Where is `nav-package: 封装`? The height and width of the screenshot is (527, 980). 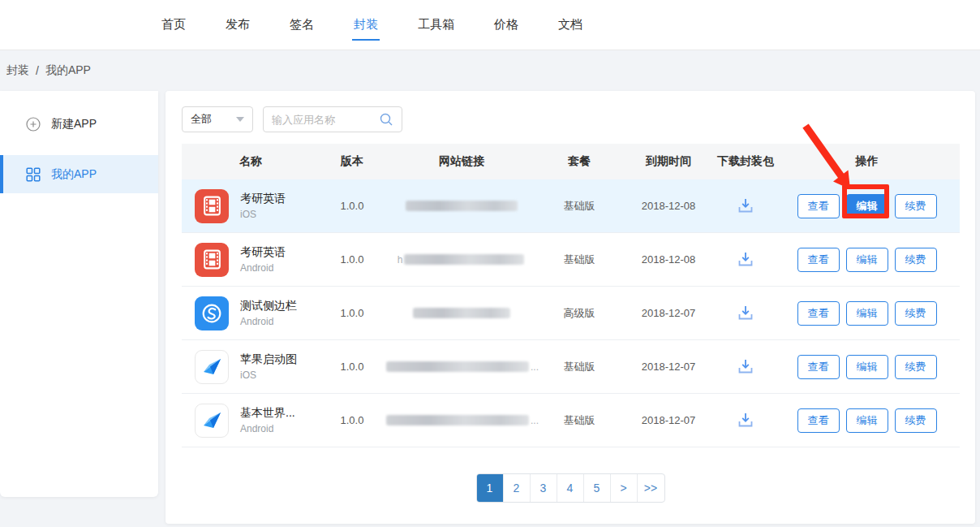
nav-package: 封装 is located at coordinates (366, 25).